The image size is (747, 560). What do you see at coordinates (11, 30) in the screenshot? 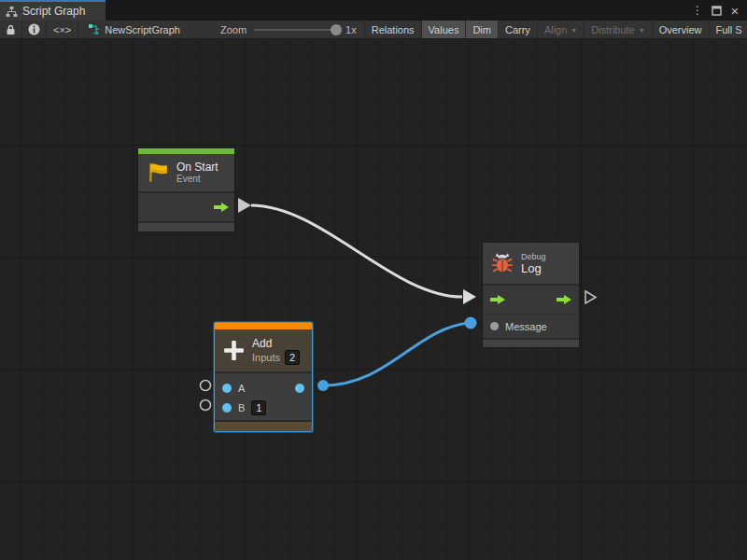
I see `lock-icon` at bounding box center [11, 30].